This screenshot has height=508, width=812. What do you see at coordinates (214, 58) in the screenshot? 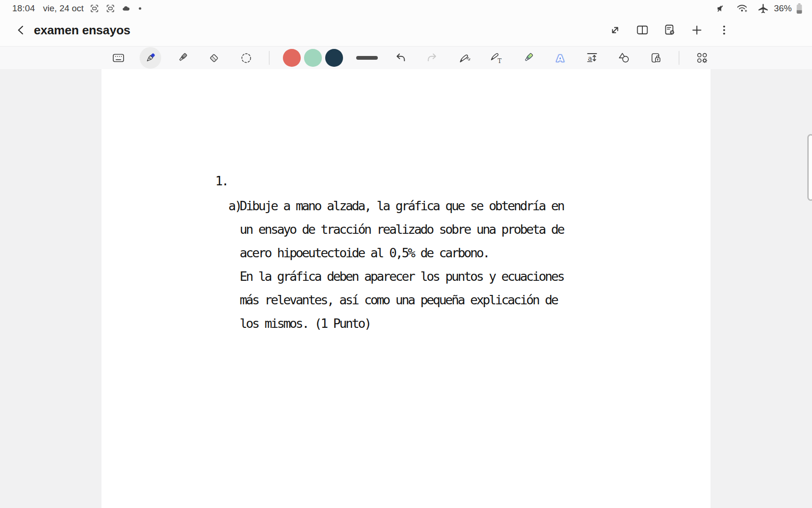
I see `eraser-icon` at bounding box center [214, 58].